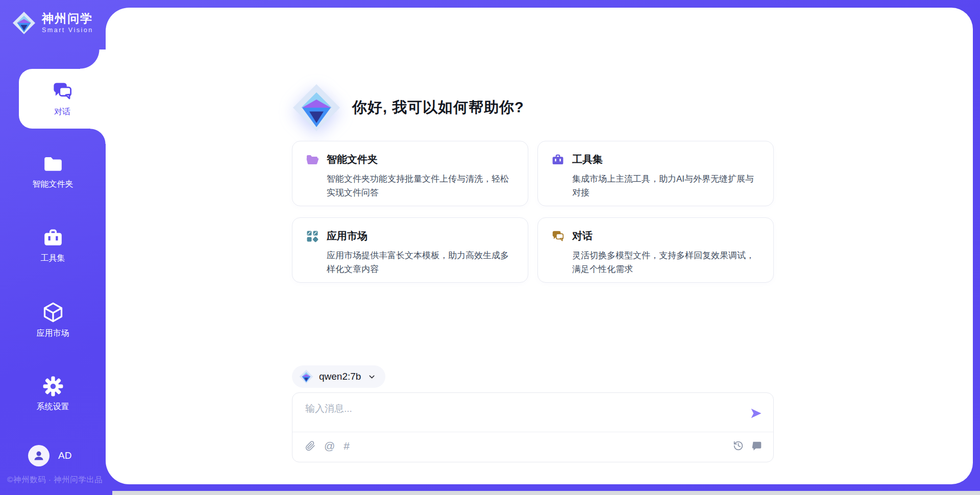  Describe the element at coordinates (53, 334) in the screenshot. I see `sidebar-item-label: 应用市场` at that location.